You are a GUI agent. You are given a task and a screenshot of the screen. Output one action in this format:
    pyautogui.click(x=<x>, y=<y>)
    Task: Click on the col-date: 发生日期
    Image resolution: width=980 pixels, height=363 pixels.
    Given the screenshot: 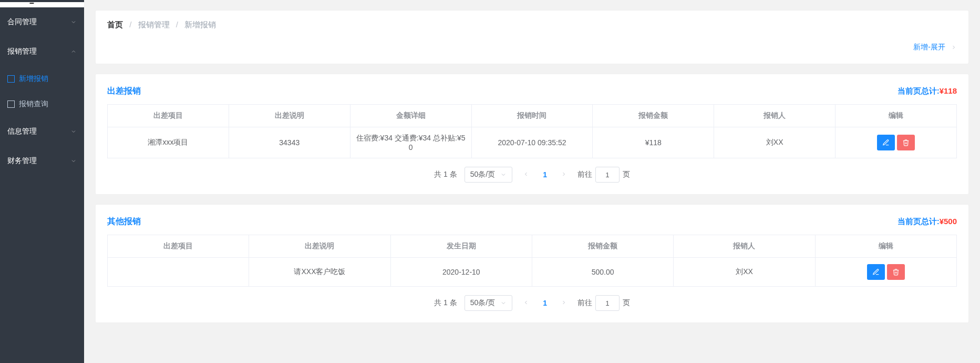 What is the action you would take?
    pyautogui.click(x=461, y=246)
    